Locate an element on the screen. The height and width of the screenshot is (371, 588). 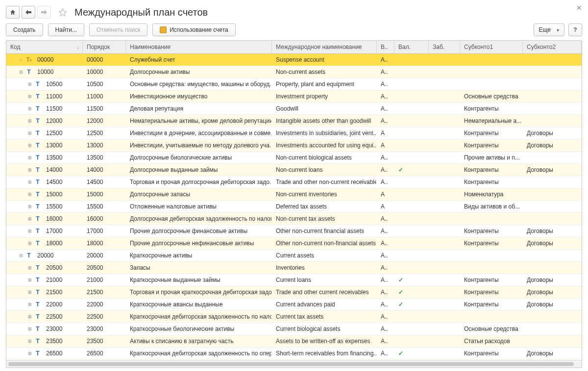
intl-value: Current advances paid is located at coordinates (324, 304).